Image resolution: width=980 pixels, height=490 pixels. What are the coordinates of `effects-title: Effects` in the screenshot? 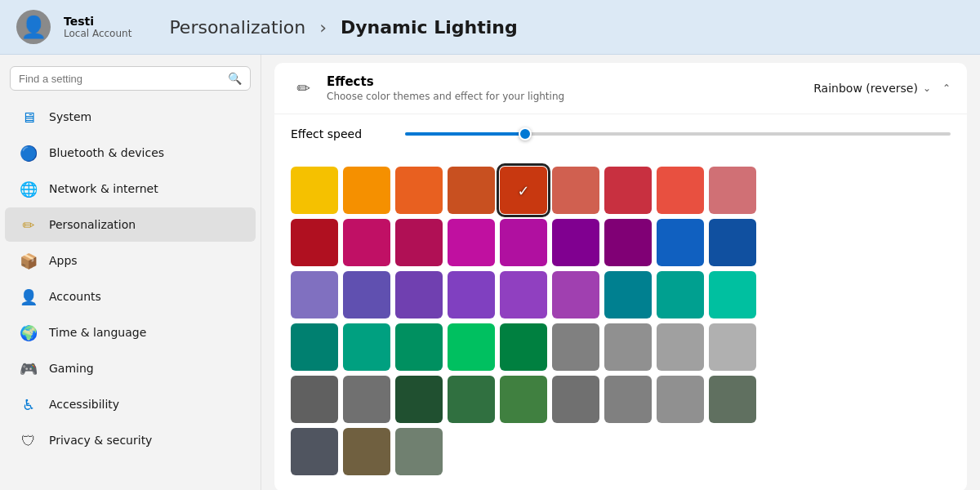 It's located at (570, 82).